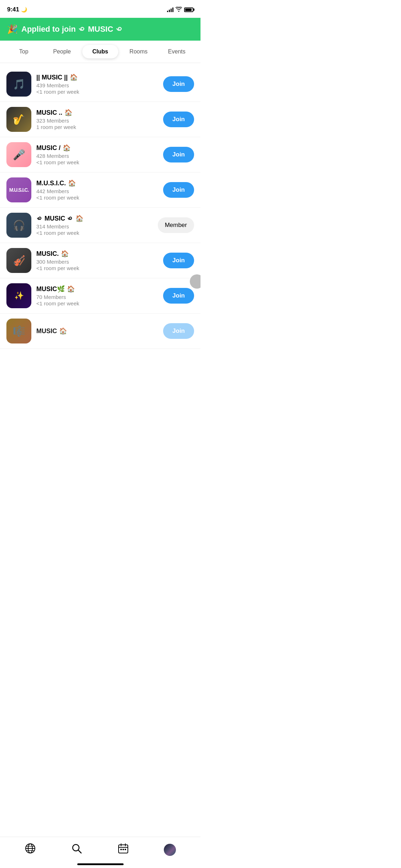  What do you see at coordinates (13, 10) in the screenshot?
I see `status-time: 9:41` at bounding box center [13, 10].